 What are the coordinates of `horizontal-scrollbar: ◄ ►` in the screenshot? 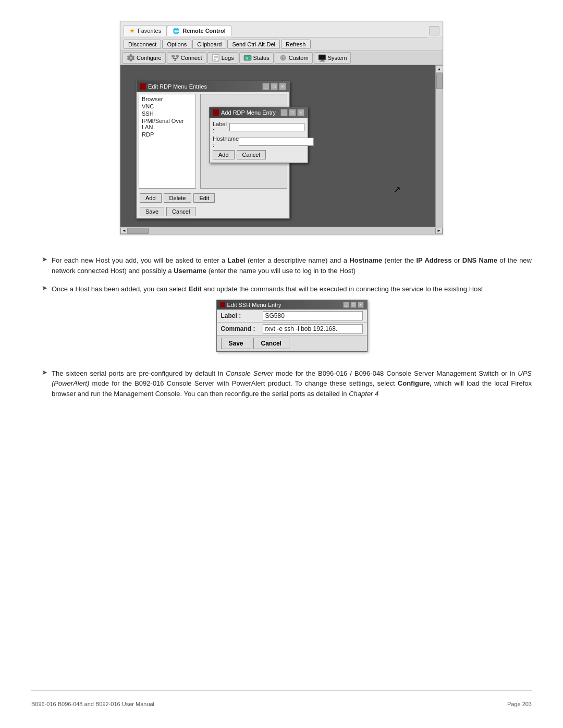 It's located at (282, 230).